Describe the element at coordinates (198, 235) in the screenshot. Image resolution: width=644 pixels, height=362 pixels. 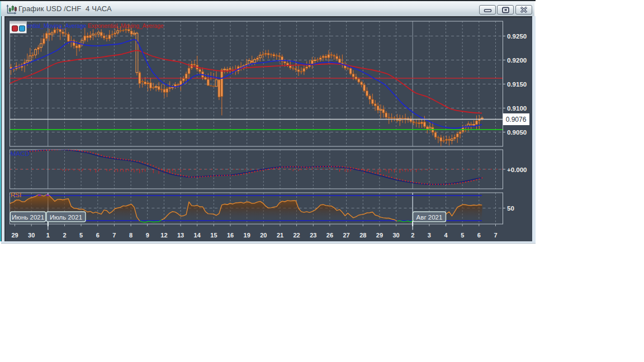
I see `svg-text: 14` at that location.